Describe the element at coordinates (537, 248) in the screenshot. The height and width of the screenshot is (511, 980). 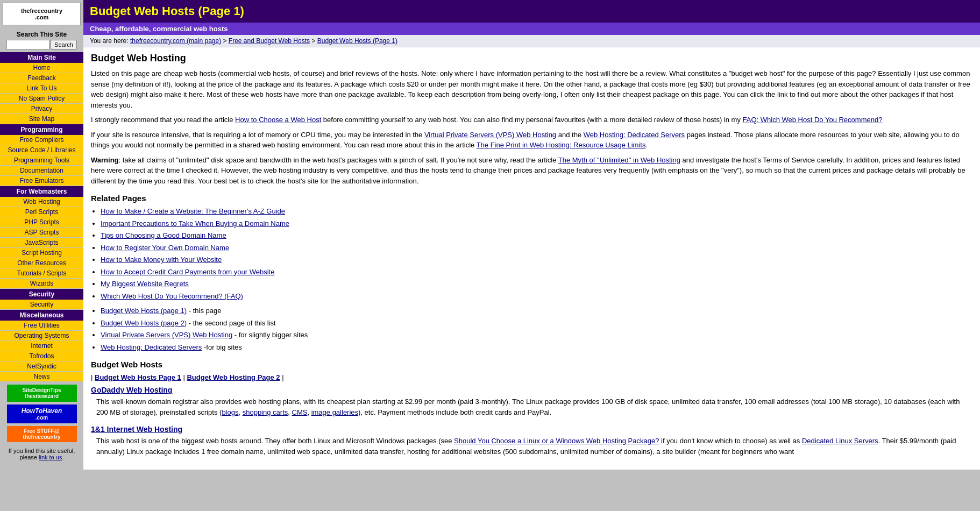
I see `list-item: How to Register Your Own Domain Name` at that location.